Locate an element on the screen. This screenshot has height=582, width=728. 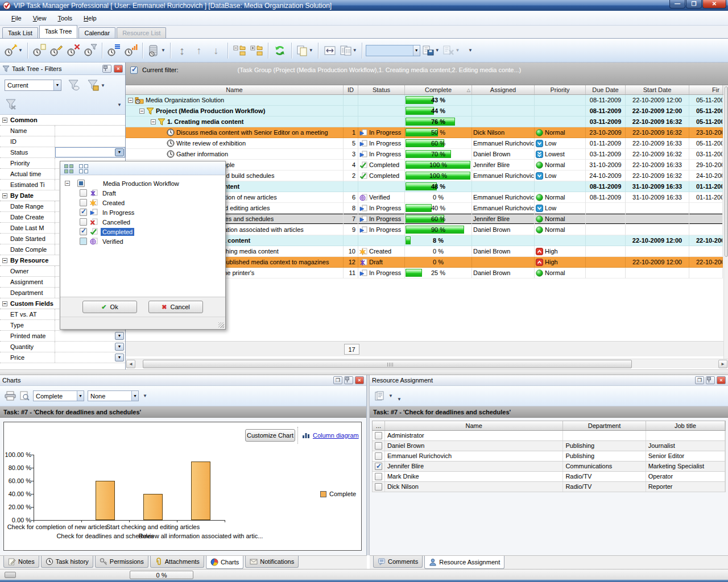
filter-field-value is located at coordinates (90, 142).